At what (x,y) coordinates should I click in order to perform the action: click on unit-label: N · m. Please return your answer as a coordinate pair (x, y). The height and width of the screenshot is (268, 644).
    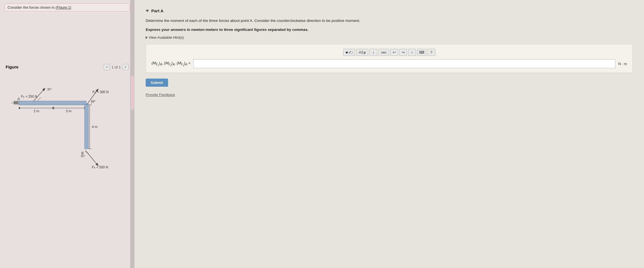
    Looking at the image, I should click on (622, 64).